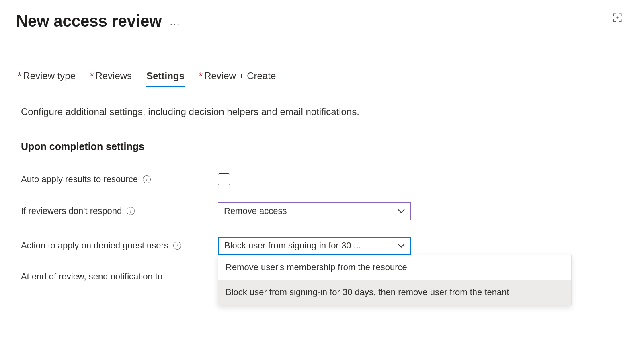  What do you see at coordinates (166, 76) in the screenshot?
I see `tab-label: Settings` at bounding box center [166, 76].